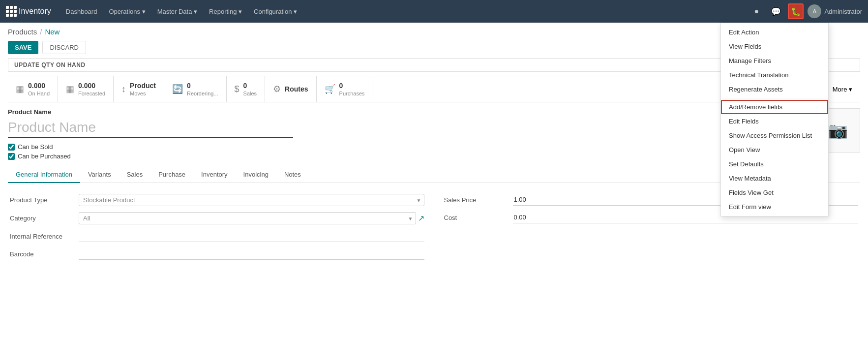 The image size is (868, 339). What do you see at coordinates (806, 11) in the screenshot?
I see `topnav-right-icons: ● 💬 🐛 A Administrator` at bounding box center [806, 11].